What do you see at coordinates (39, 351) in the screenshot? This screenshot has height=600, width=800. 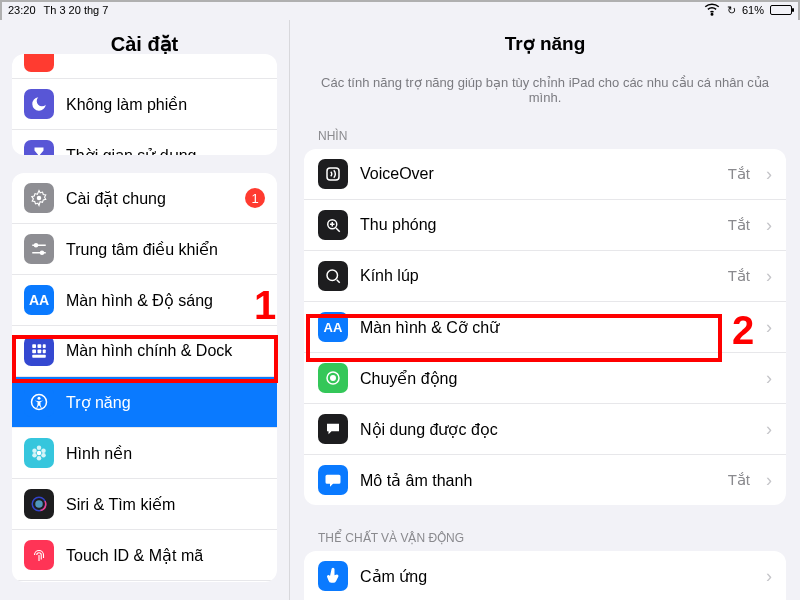 I see `grid-icon` at bounding box center [39, 351].